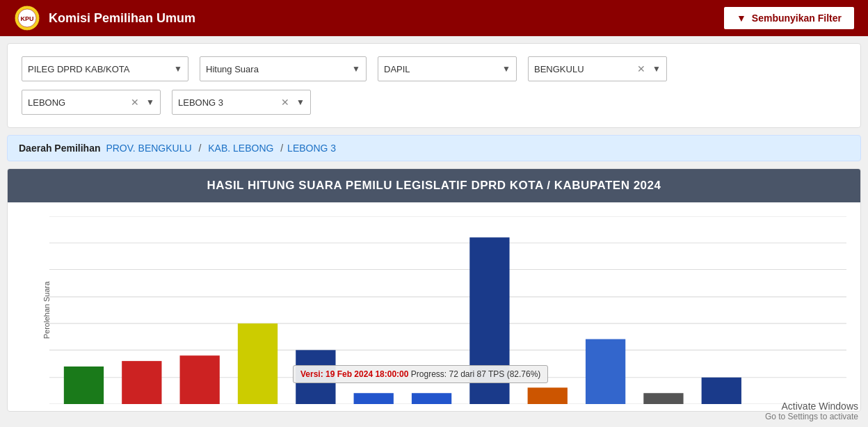 The image size is (868, 427). I want to click on activate-line1: Activate Windows, so click(812, 406).